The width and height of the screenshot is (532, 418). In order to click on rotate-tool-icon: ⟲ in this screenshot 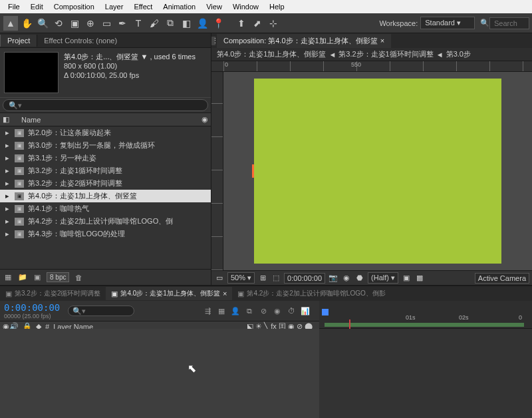, I will do `click(59, 23)`.